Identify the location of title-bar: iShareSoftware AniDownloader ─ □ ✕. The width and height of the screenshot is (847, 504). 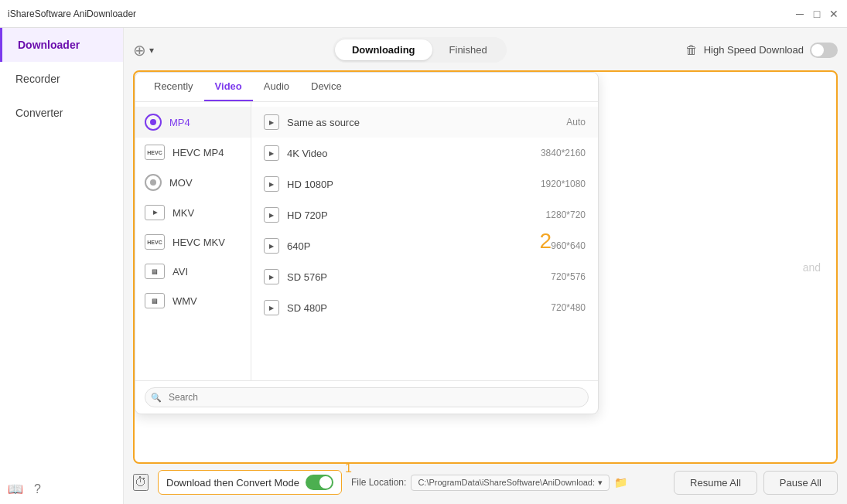
(424, 14).